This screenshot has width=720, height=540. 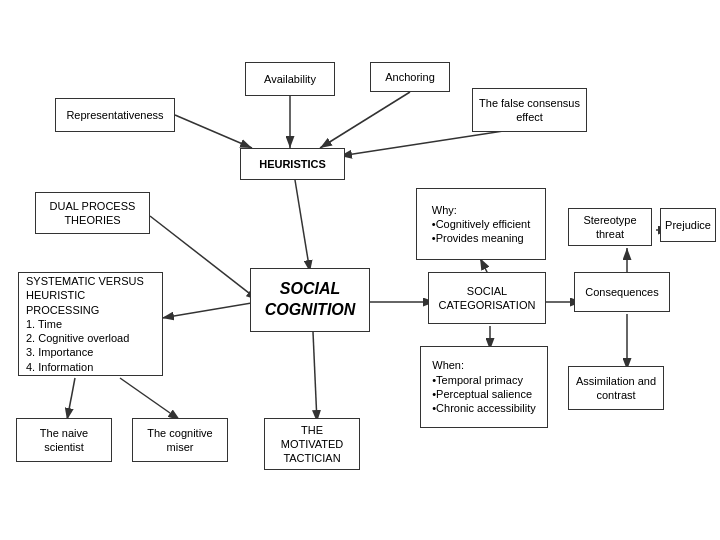 What do you see at coordinates (292, 164) in the screenshot?
I see `heuristics-node: HEURISTICS` at bounding box center [292, 164].